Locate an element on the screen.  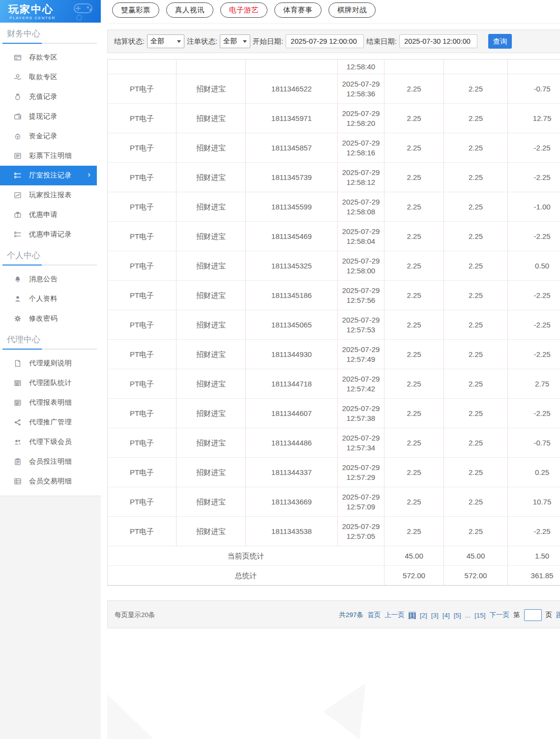
report-icon is located at coordinates (18, 383).